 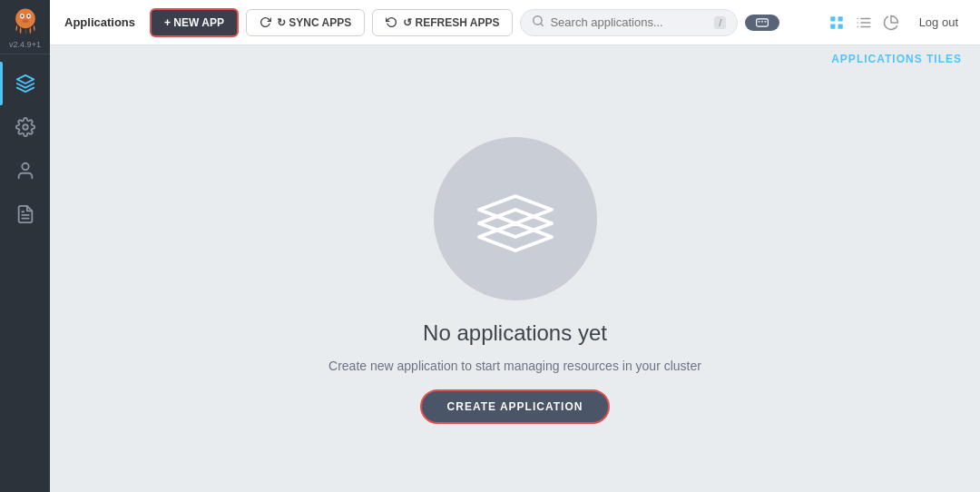 What do you see at coordinates (762, 23) in the screenshot?
I see `cluster-badge` at bounding box center [762, 23].